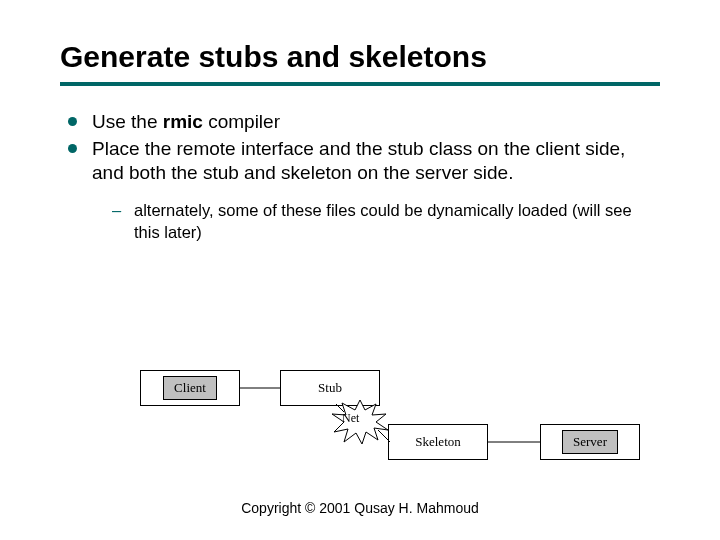 Image resolution: width=720 pixels, height=540 pixels. What do you see at coordinates (242, 122) in the screenshot?
I see `bullet-1-post: compiler` at bounding box center [242, 122].